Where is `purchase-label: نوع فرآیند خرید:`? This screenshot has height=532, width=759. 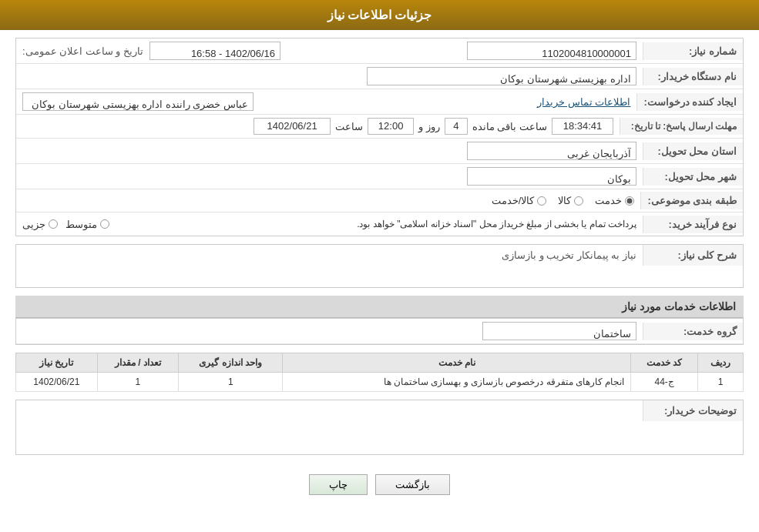
purchase-label: نوع فرآیند خرید: is located at coordinates (693, 225).